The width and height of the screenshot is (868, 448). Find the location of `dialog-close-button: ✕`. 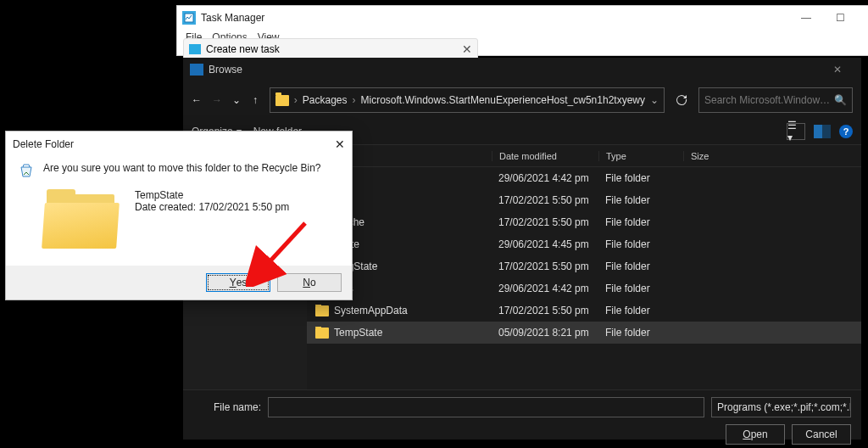

dialog-close-button: ✕ is located at coordinates (340, 144).